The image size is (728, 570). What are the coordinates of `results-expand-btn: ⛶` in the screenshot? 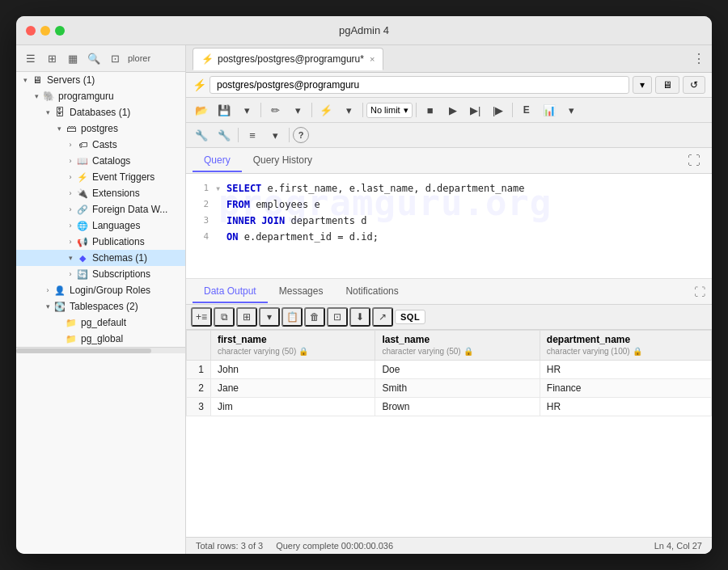 It's located at (700, 292).